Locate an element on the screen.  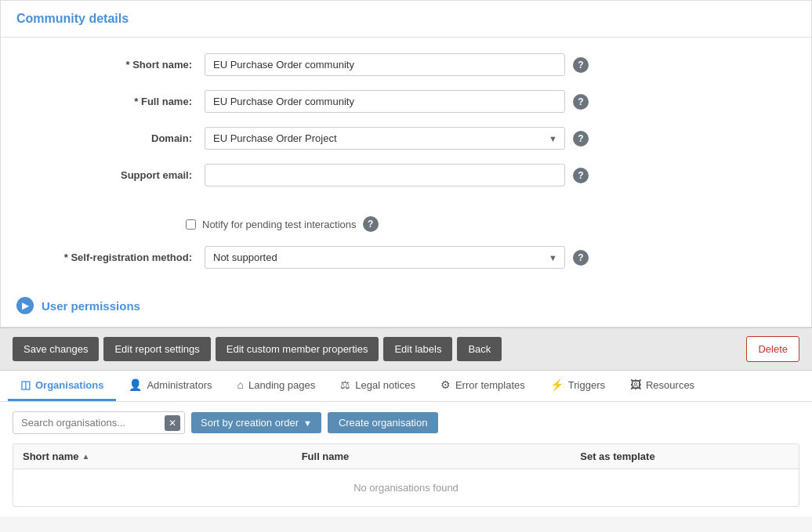
edit-custom-member-properties-button: Edit custom member properties is located at coordinates (298, 349).